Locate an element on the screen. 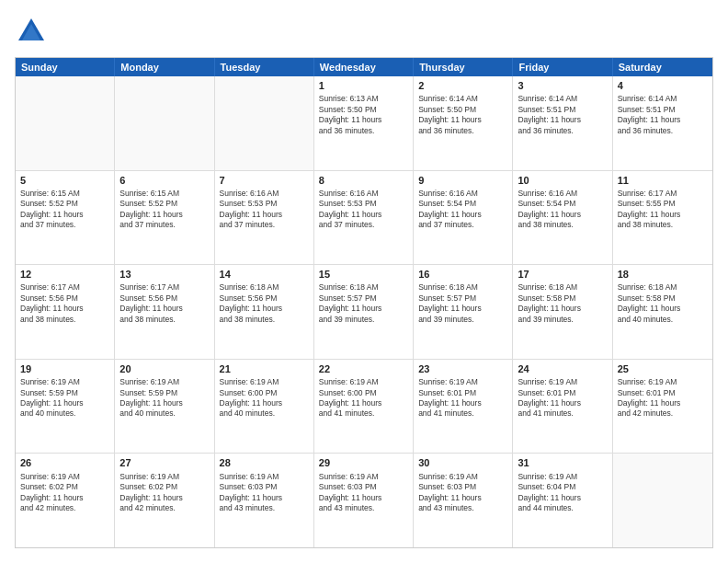 The image size is (728, 563). day-number: 19 is located at coordinates (64, 369).